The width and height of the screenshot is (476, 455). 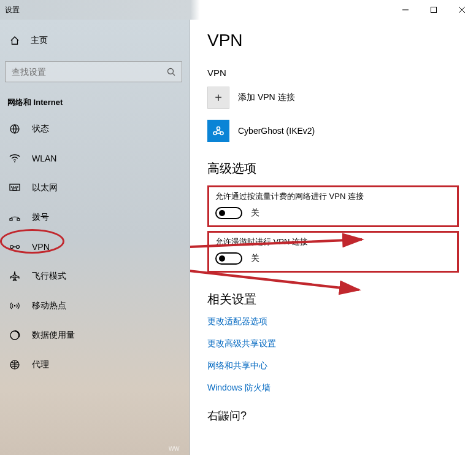 I want to click on add-vpn-label: 添加 VPN 连接, so click(x=266, y=98).